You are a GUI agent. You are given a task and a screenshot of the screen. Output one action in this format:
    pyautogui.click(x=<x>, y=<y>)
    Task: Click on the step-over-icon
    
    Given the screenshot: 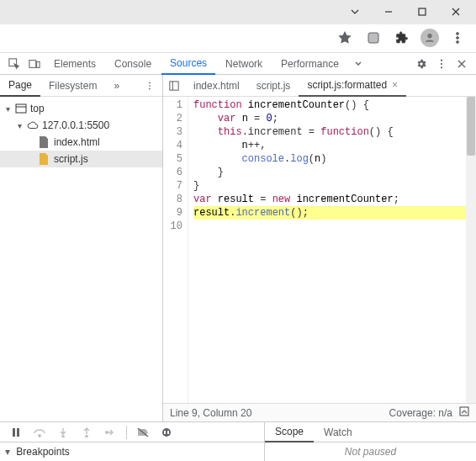 What is the action you would take?
    pyautogui.click(x=40, y=432)
    